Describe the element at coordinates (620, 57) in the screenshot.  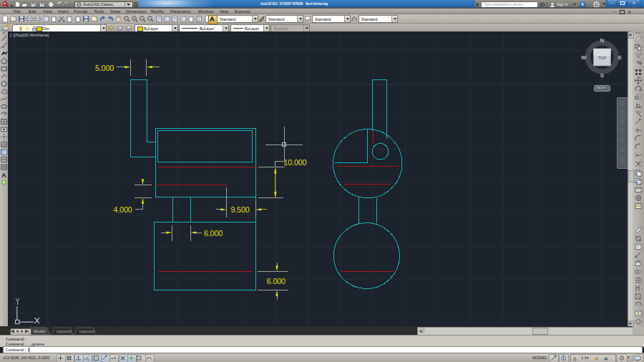
I see `svg-text: E` at that location.